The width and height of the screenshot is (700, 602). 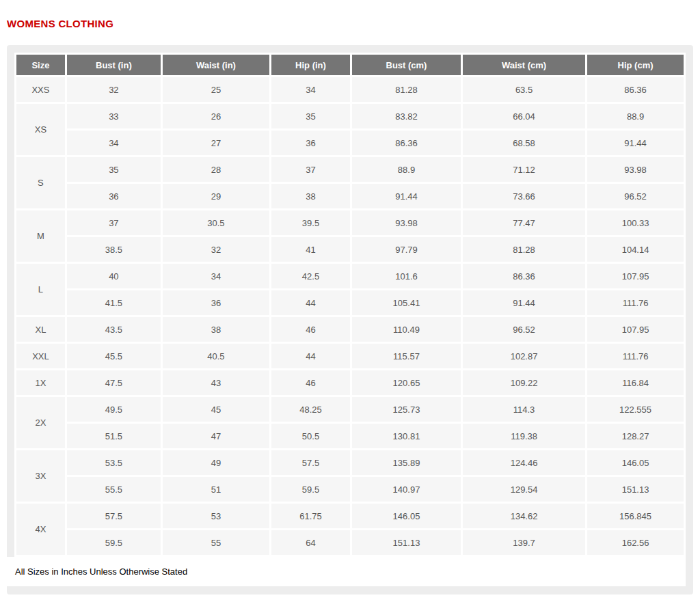 I want to click on measurement-cell: 110.49, so click(x=406, y=329).